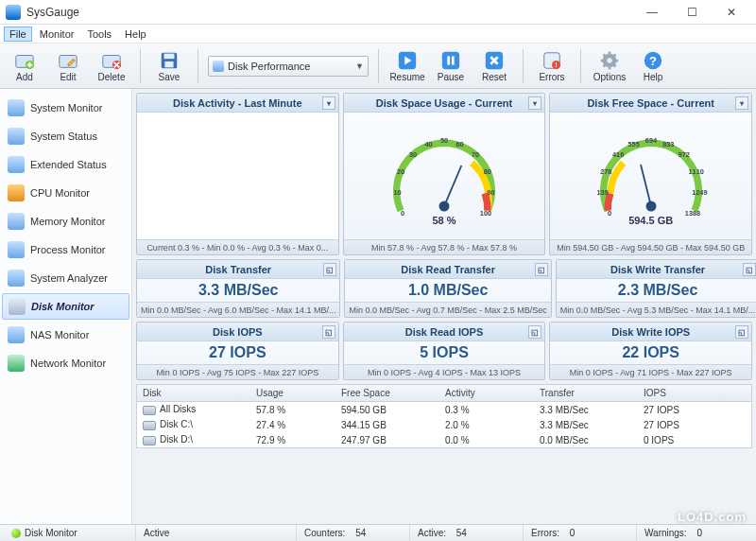  What do you see at coordinates (66, 165) in the screenshot?
I see `sidebar-item-extended-status: Extended Status` at bounding box center [66, 165].